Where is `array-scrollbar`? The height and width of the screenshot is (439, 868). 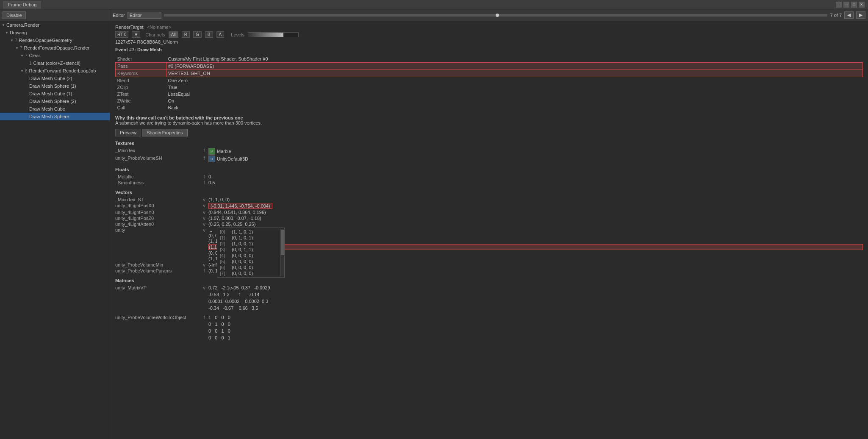 array-scrollbar is located at coordinates (282, 253).